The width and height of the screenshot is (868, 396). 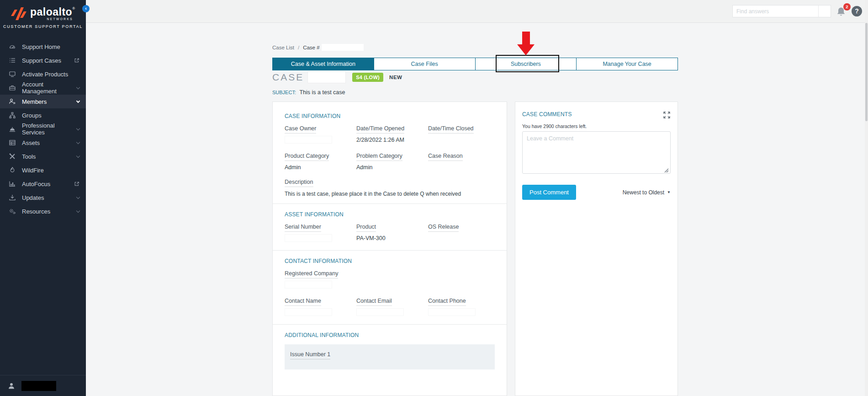 I want to click on redacted-contact-email, so click(x=380, y=312).